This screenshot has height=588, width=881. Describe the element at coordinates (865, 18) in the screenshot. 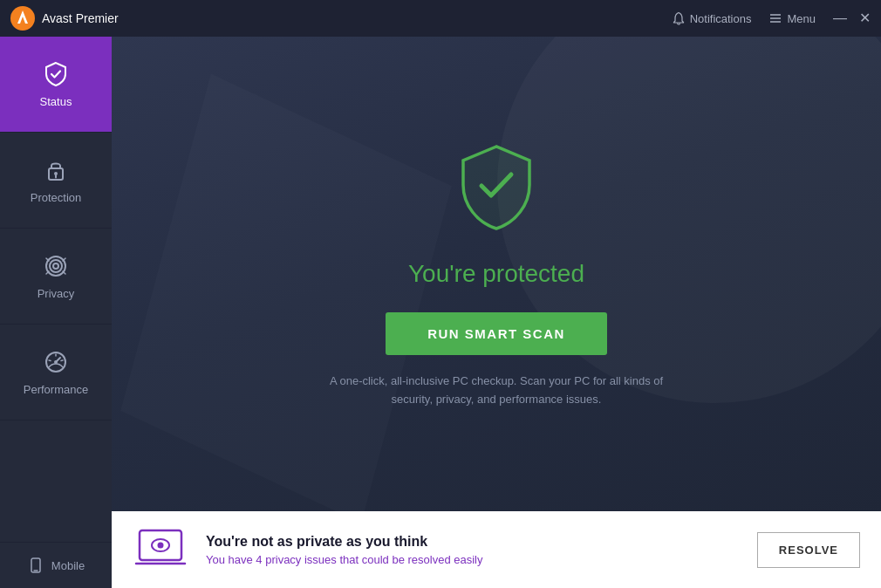

I see `close-button: ✕` at that location.